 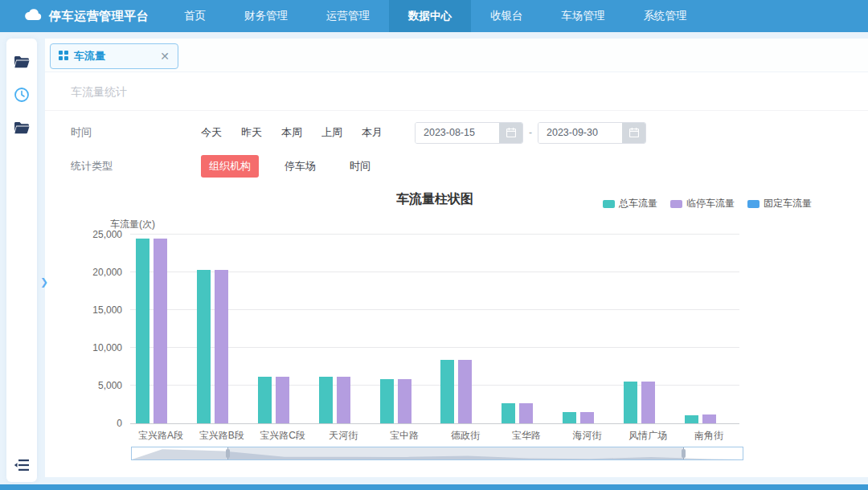 What do you see at coordinates (583, 16) in the screenshot?
I see `nav-item-5: 车场管理` at bounding box center [583, 16].